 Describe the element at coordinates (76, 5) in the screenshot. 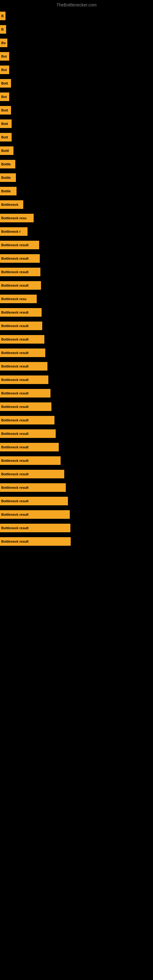

I see `site-title: TheBottlenecker.com` at that location.